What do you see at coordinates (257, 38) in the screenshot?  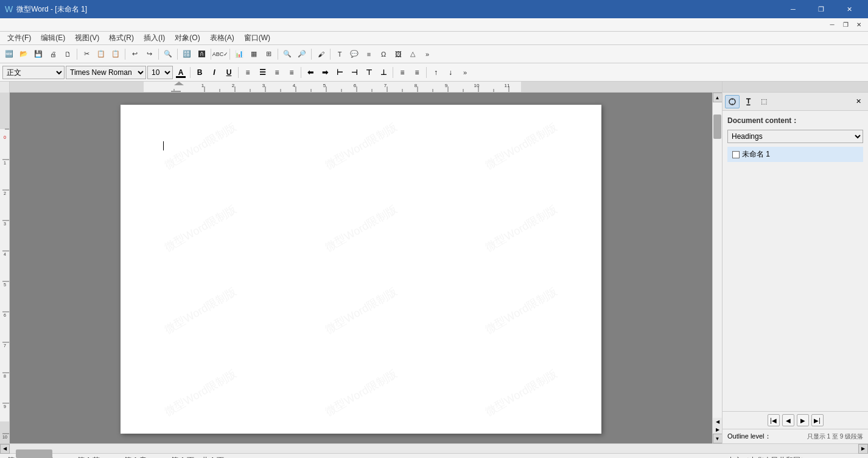 I see `menu-window: 窗口(W)` at bounding box center [257, 38].